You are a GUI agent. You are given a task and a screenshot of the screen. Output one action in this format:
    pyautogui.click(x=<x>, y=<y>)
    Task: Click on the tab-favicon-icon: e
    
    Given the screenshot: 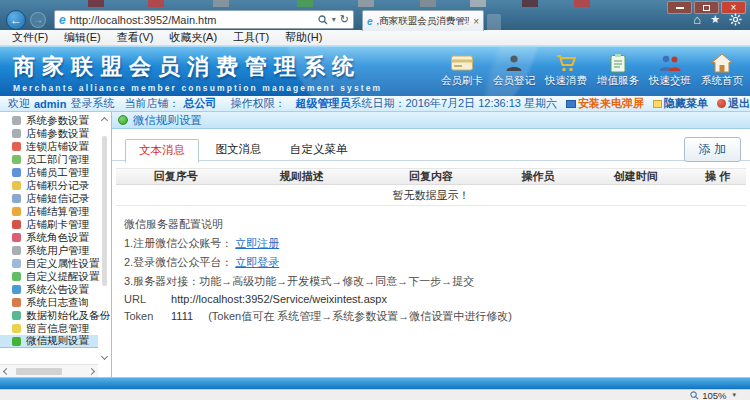 What is the action you would take?
    pyautogui.click(x=370, y=22)
    